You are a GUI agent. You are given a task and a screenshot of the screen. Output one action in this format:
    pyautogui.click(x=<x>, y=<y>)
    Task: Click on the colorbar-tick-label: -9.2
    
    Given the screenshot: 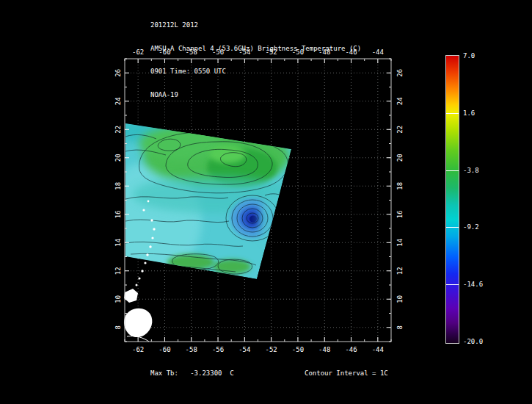 What is the action you would take?
    pyautogui.click(x=471, y=227)
    